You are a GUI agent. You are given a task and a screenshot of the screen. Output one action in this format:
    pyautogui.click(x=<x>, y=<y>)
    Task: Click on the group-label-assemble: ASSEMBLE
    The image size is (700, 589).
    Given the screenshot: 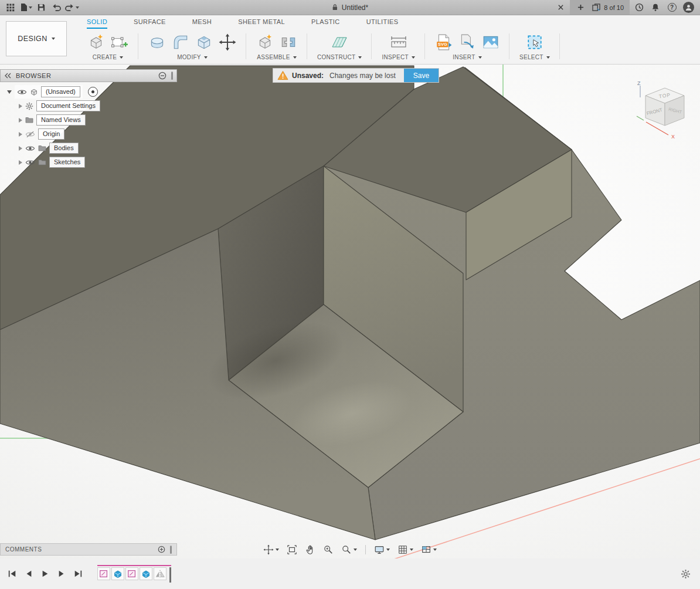 What is the action you would take?
    pyautogui.click(x=277, y=57)
    